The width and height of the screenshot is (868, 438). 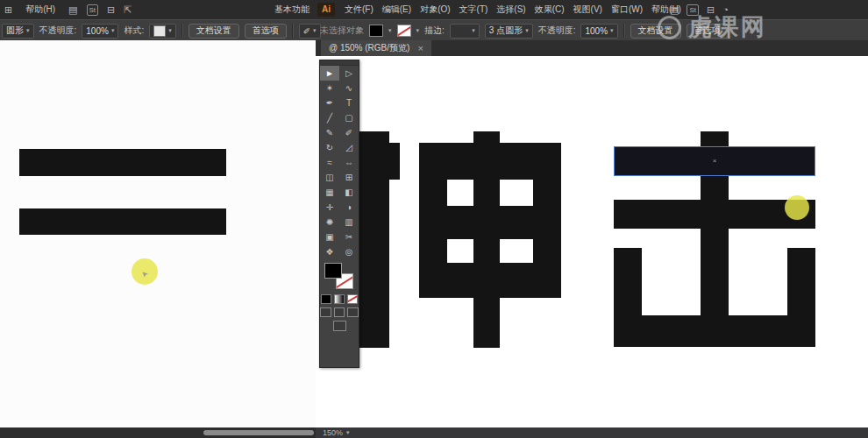 I want to click on draw-normal-button, so click(x=326, y=312).